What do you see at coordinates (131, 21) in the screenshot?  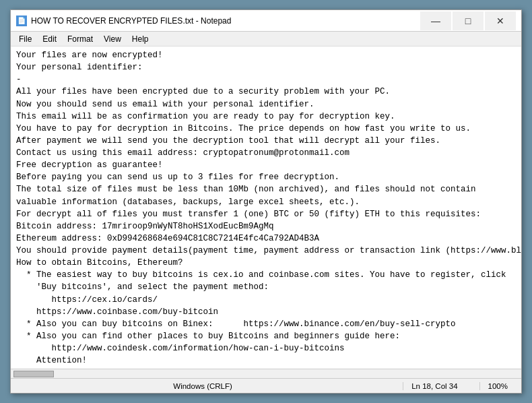 I see `window-title: HOW TO RECOVER ENCRYPTED FILES.txt - Not…` at bounding box center [131, 21].